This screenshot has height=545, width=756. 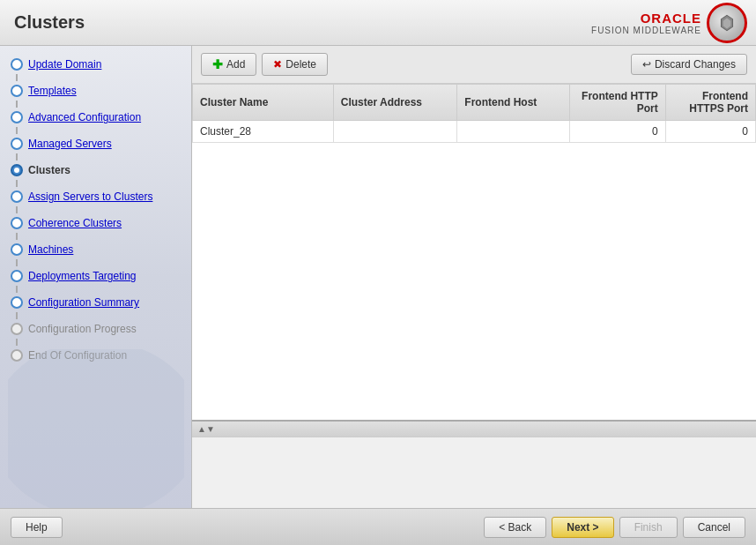 I want to click on step-line-managed-servers, so click(x=17, y=157).